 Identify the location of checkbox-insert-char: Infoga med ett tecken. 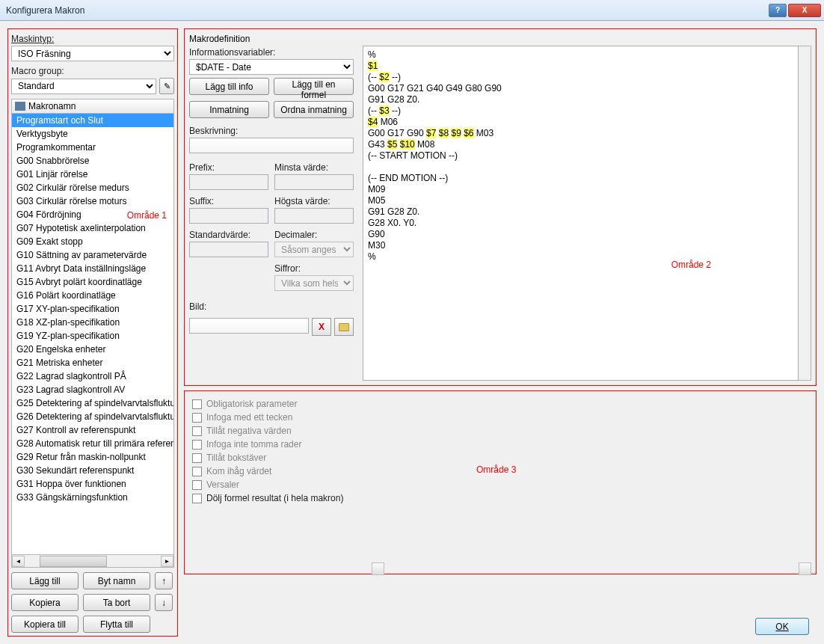
(282, 417).